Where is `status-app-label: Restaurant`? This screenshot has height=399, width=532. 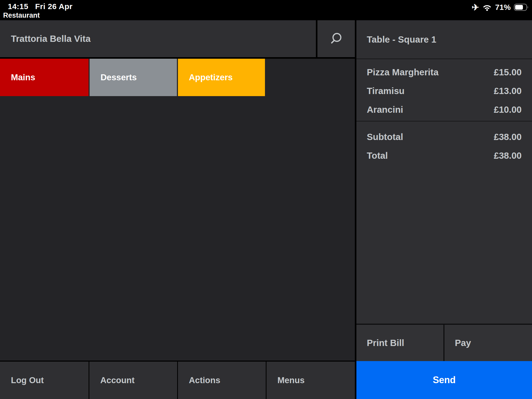
status-app-label: Restaurant is located at coordinates (21, 16).